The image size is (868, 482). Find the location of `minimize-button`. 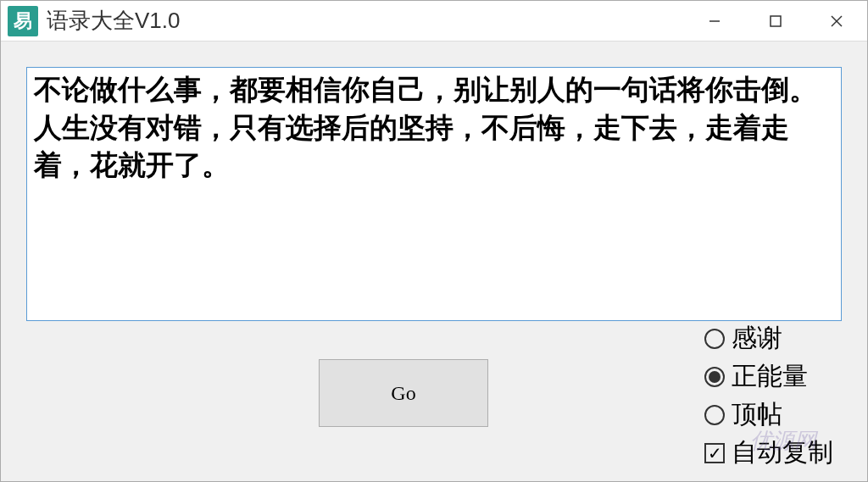

minimize-button is located at coordinates (715, 20).